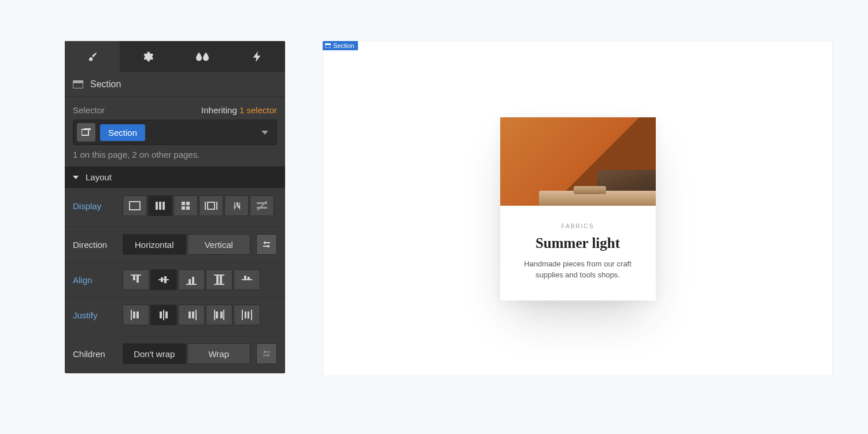  I want to click on justify-between-icon, so click(219, 315).